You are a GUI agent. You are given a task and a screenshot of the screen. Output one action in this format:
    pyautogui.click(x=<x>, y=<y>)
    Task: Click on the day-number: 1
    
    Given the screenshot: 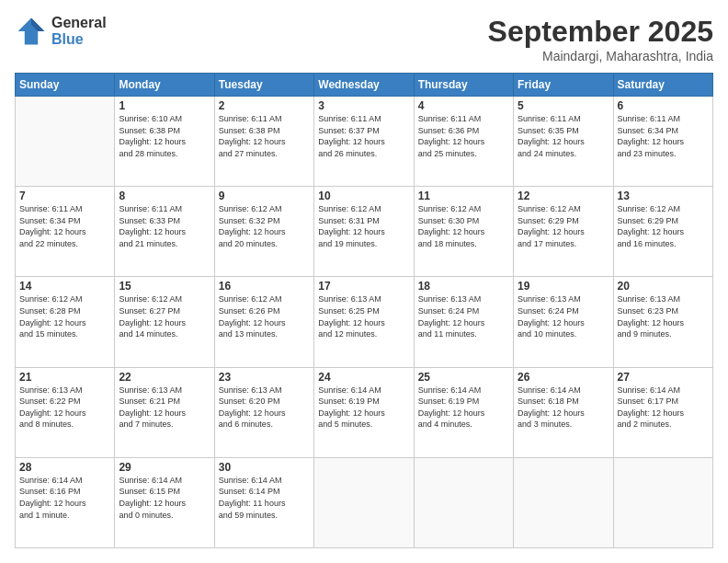 What is the action you would take?
    pyautogui.click(x=164, y=106)
    